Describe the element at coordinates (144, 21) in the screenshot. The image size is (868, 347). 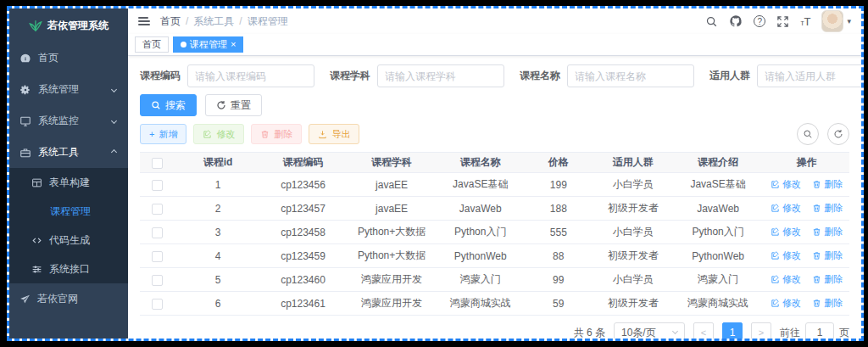
I see `menu-fold-icon` at that location.